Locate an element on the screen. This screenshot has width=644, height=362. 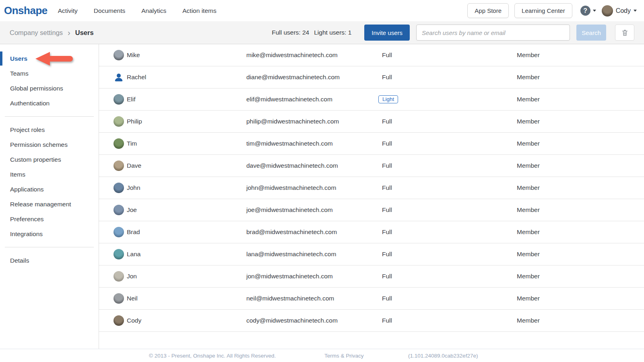
table-row: Neilneil@midwestmachinetech.comFullMembe… is located at coordinates (372, 298).